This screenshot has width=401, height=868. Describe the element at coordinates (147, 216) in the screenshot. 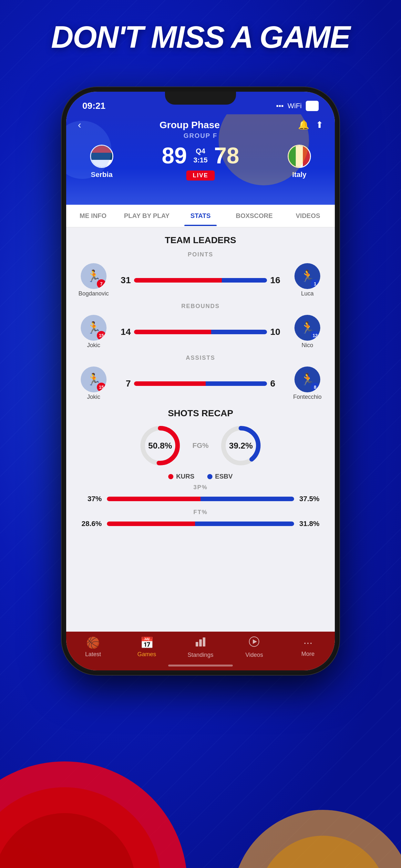

I see `tab-play-by-play: PLAY BY PLAY` at that location.